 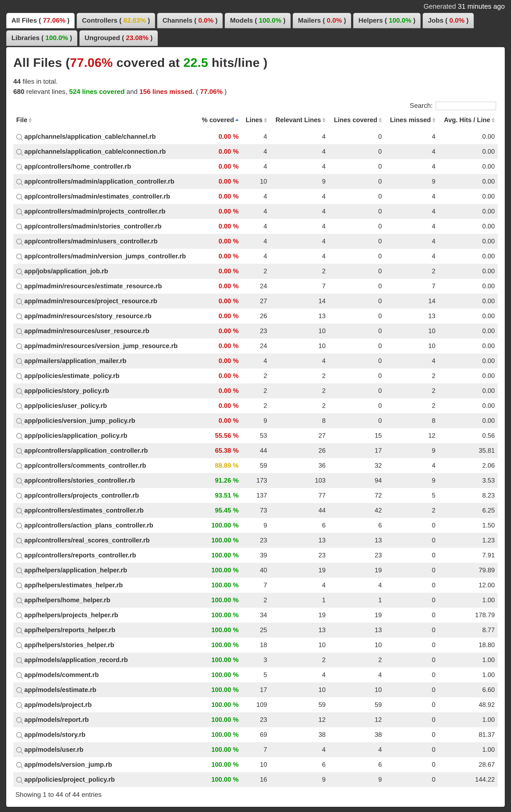 I want to click on file-cell: app/helpers/estimates_helper.rb, so click(x=105, y=585).